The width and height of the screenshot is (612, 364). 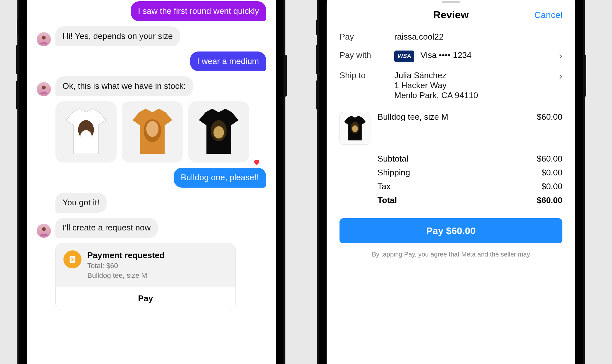 I want to click on payment-request-title: Payment requested, so click(x=126, y=256).